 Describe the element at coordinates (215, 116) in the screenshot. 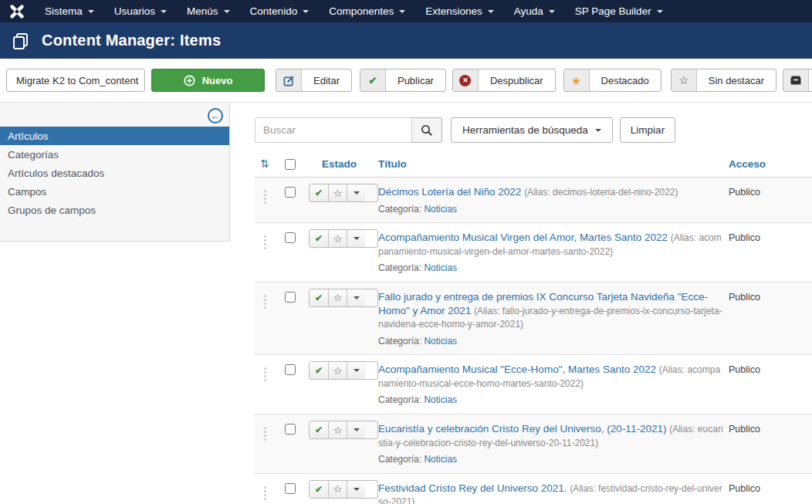

I see `collapse-sidebar-icon: ←` at that location.